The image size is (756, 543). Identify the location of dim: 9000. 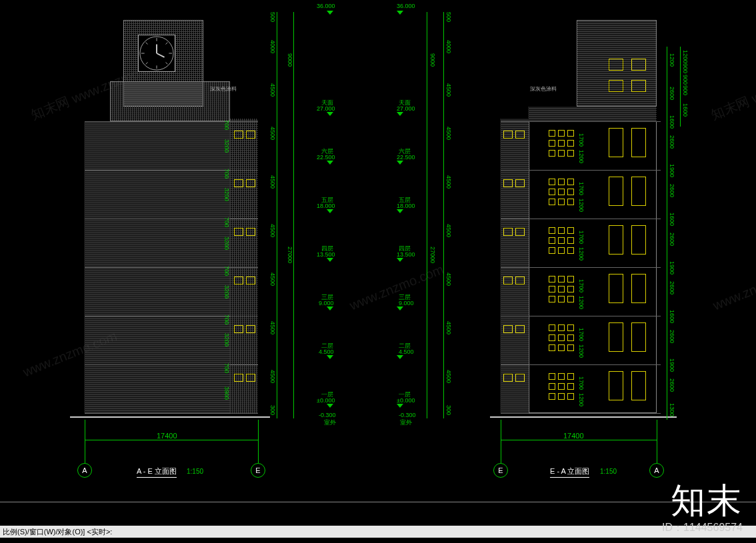
(290, 60).